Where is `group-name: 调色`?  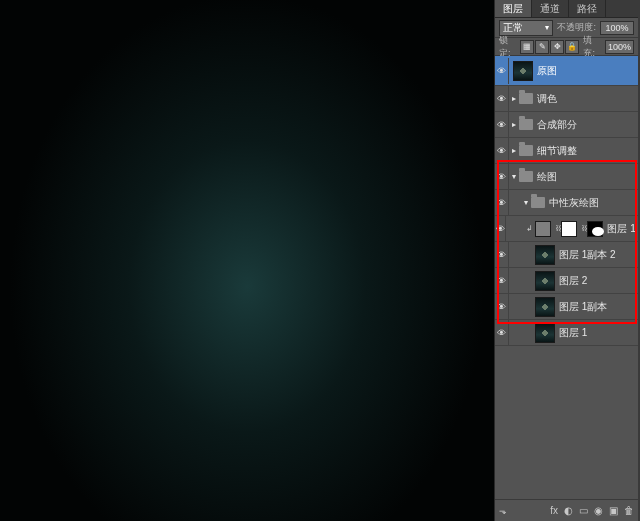
group-name: 调色 is located at coordinates (547, 99).